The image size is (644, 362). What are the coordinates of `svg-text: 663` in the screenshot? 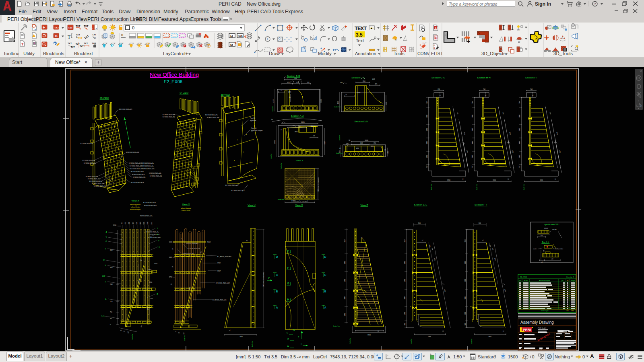 It's located at (361, 143).